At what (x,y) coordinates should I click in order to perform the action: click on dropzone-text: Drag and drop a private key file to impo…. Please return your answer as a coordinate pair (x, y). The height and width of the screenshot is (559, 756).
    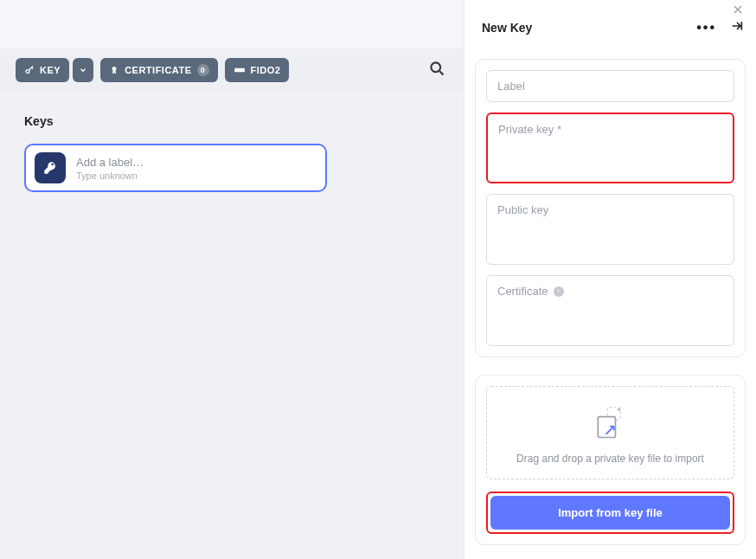
    Looking at the image, I should click on (611, 459).